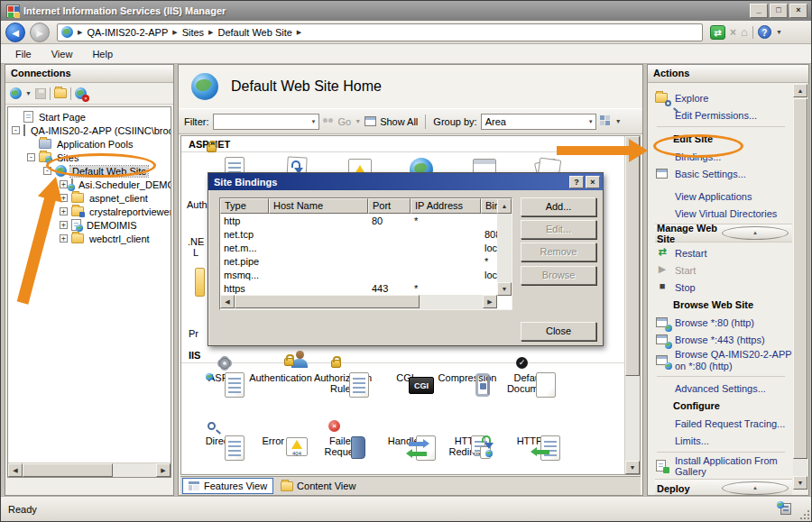 This screenshot has width=812, height=522. I want to click on feature-authorization-rules: Authorization Rules, so click(343, 382).